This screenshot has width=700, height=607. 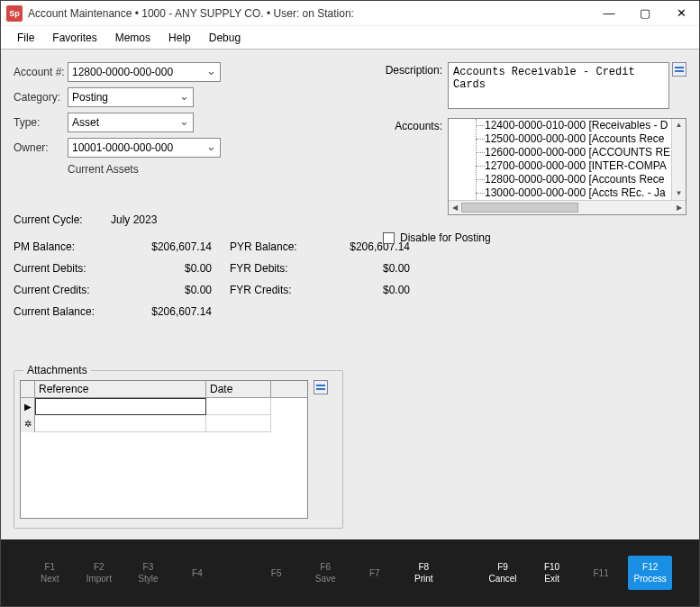 I want to click on owner-description: Current Assets, so click(x=225, y=169).